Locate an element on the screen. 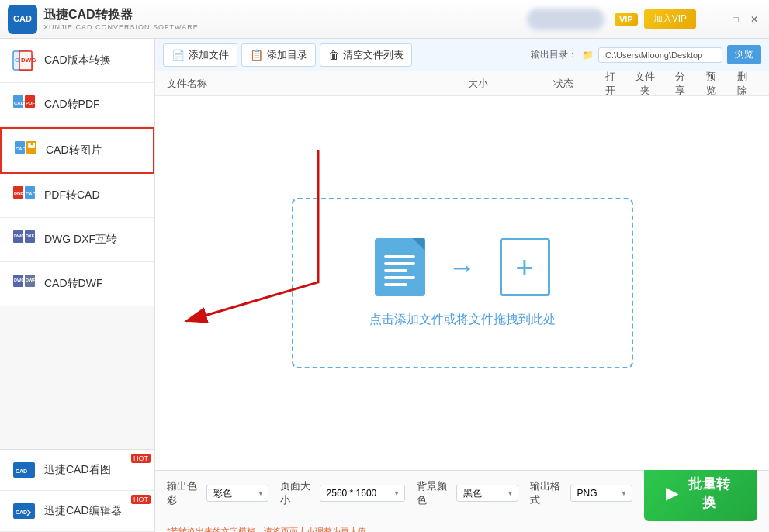 This screenshot has height=532, width=769. col-share-header: 分享 is located at coordinates (680, 84).